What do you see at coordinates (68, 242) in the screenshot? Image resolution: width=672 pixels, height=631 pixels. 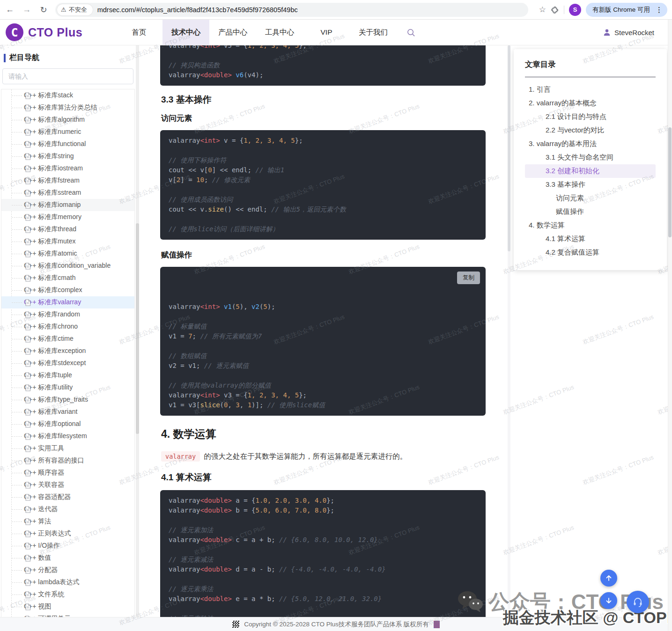 I see `sidebar-item: C++ 标准库mutex` at bounding box center [68, 242].